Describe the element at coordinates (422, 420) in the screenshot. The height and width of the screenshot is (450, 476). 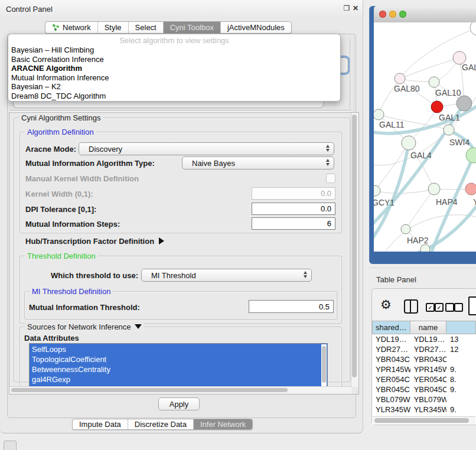
I see `table-hscroll-thumb` at that location.